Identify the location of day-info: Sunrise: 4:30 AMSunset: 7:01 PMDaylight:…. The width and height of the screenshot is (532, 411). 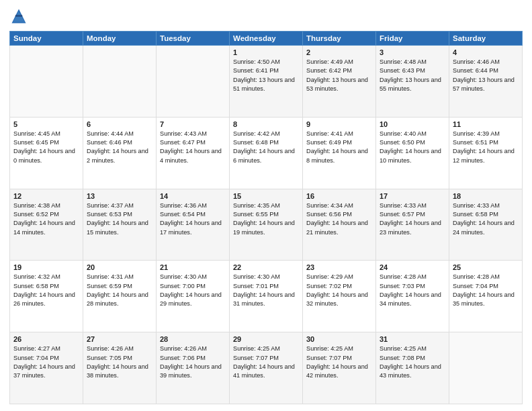
(266, 290).